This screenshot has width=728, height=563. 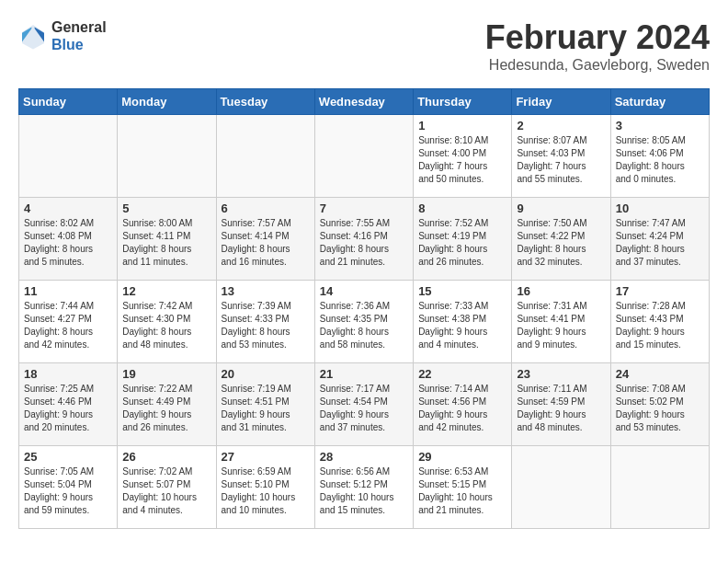 What do you see at coordinates (63, 36) in the screenshot?
I see `logo: General Blue` at bounding box center [63, 36].